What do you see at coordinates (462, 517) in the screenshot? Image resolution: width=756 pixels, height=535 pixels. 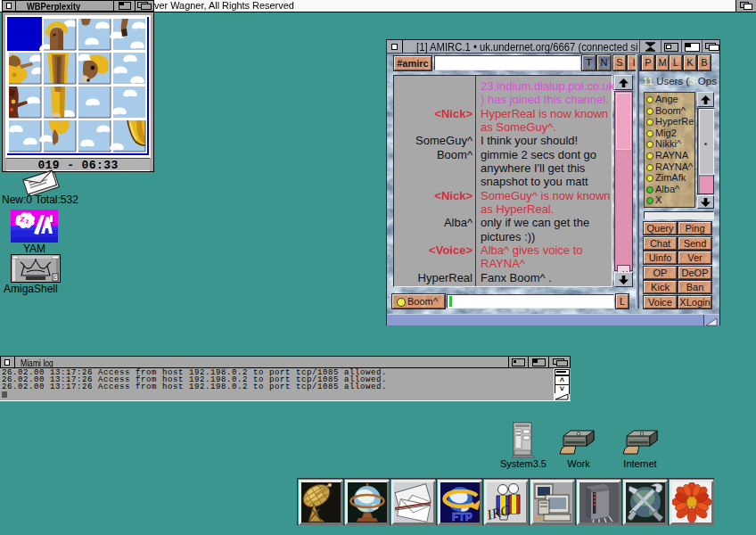 I see `svg-text: FTP` at bounding box center [462, 517].